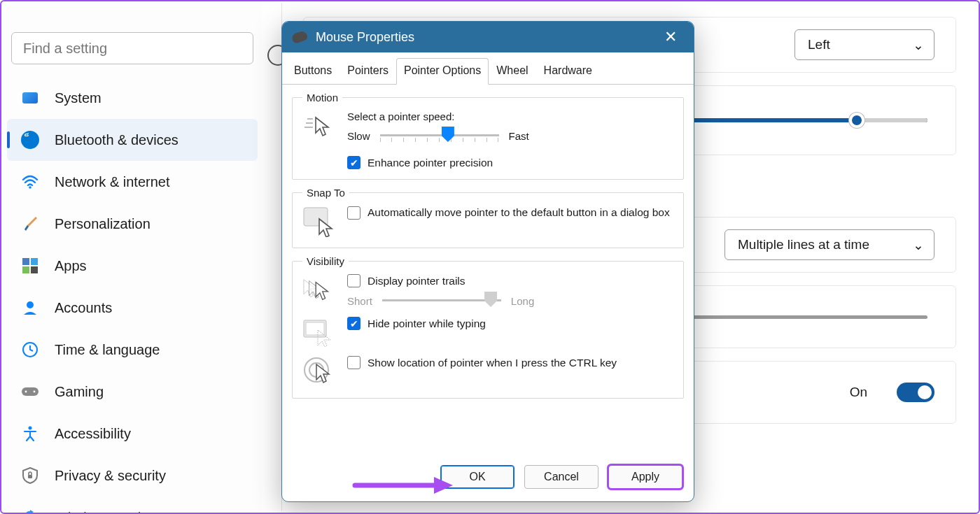 Image resolution: width=980 pixels, height=514 pixels. I want to click on bluetooth-icon: ็, so click(30, 140).